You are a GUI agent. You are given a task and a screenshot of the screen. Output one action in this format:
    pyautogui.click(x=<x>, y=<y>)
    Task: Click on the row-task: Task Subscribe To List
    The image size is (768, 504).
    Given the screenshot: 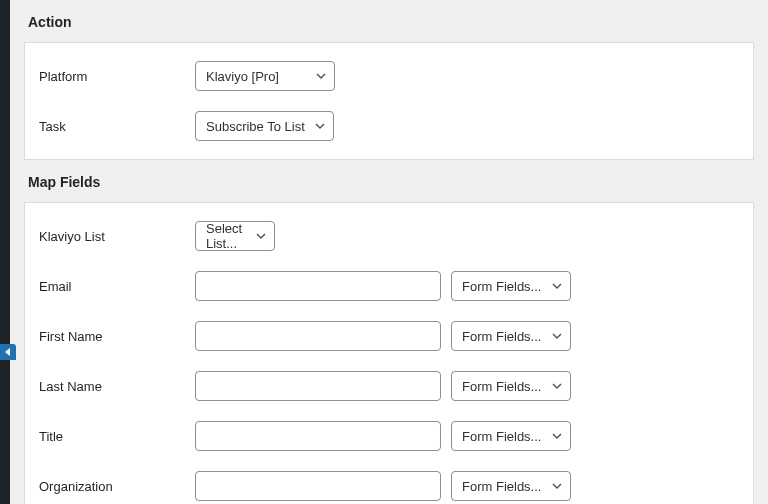 What is the action you would take?
    pyautogui.click(x=389, y=126)
    